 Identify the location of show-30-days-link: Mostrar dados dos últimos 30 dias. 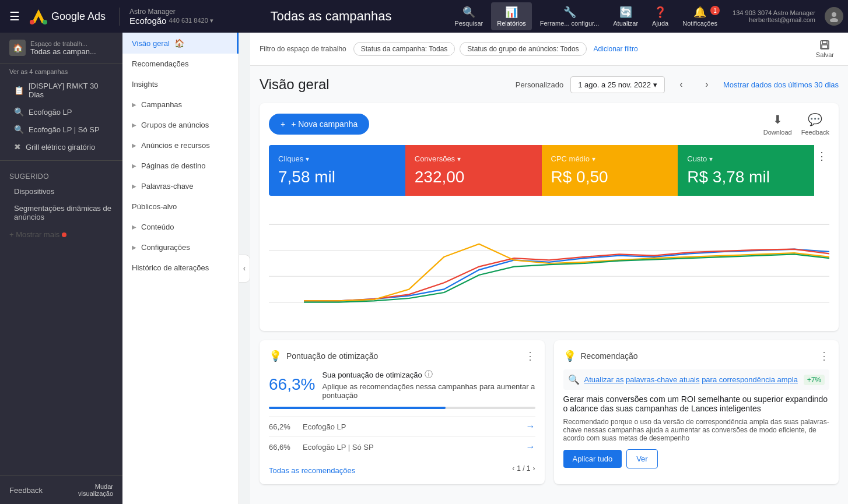
(781, 85).